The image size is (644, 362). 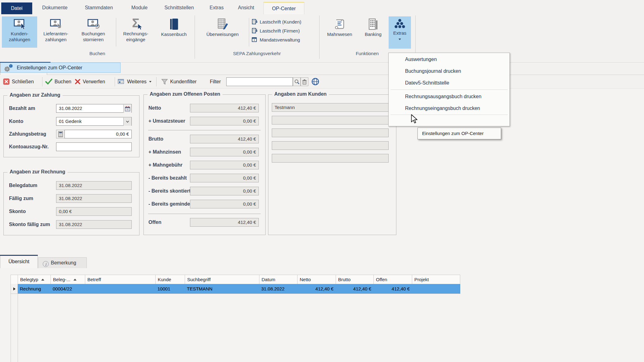 What do you see at coordinates (19, 82) in the screenshot?
I see `schliessen-button: Schließen` at bounding box center [19, 82].